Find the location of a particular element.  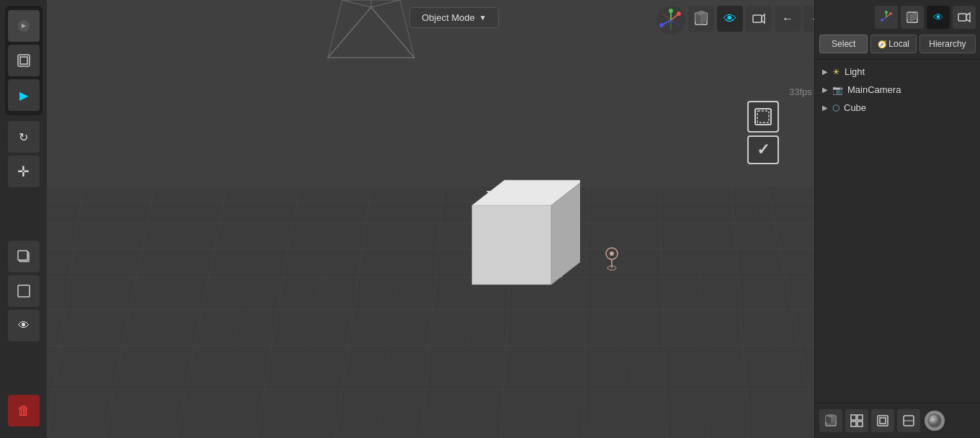

render-view-btn: 👁 is located at coordinates (730, 19).